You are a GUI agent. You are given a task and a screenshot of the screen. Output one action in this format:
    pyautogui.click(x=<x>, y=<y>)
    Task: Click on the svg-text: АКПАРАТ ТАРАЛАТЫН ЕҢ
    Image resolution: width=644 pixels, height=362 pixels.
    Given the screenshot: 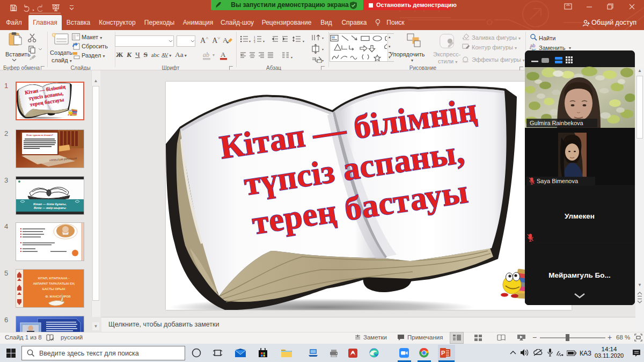 What is the action you would take?
    pyautogui.click(x=54, y=284)
    